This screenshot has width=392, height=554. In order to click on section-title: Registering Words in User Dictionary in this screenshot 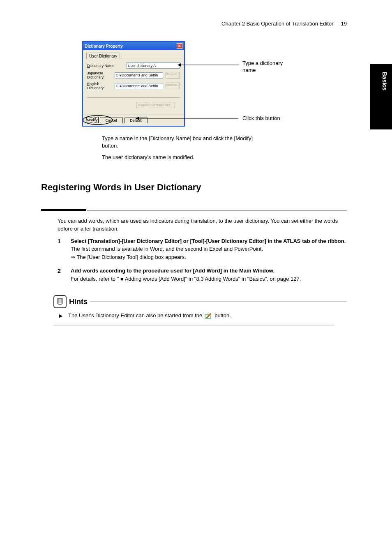, I will do `click(194, 187)`.